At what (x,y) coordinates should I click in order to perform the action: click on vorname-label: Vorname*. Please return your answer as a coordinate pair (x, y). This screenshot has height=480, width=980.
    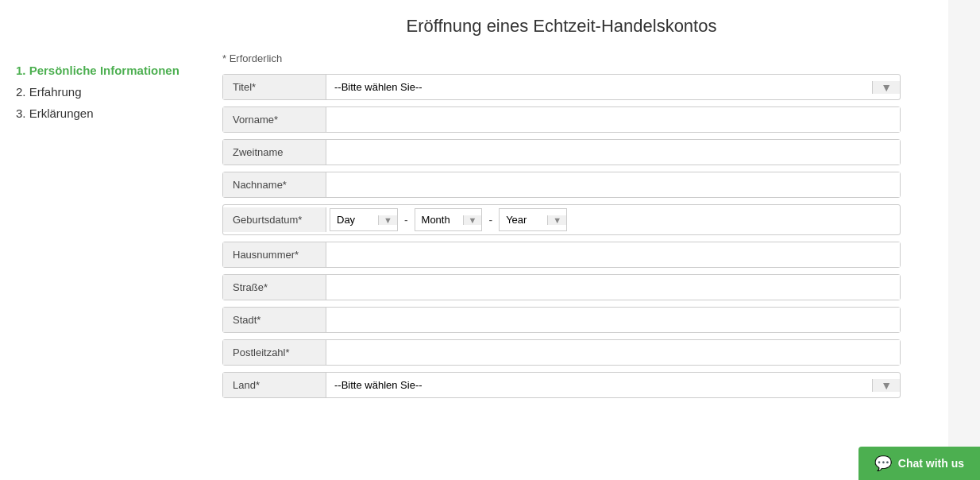
    Looking at the image, I should click on (275, 119).